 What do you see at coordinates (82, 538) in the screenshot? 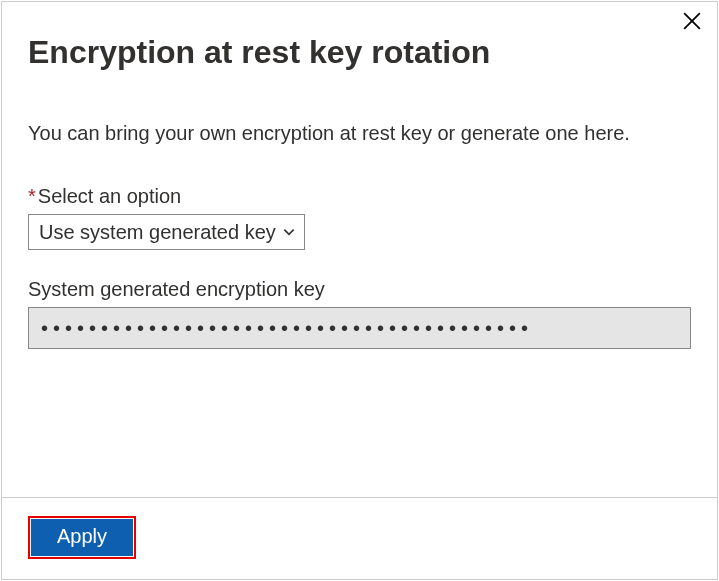
I see `apply-button: Apply` at bounding box center [82, 538].